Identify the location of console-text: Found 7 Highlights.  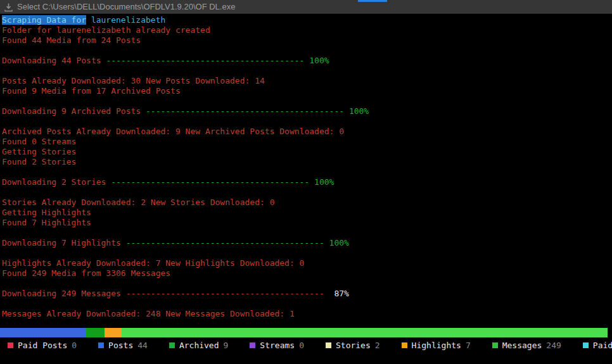
(47, 223).